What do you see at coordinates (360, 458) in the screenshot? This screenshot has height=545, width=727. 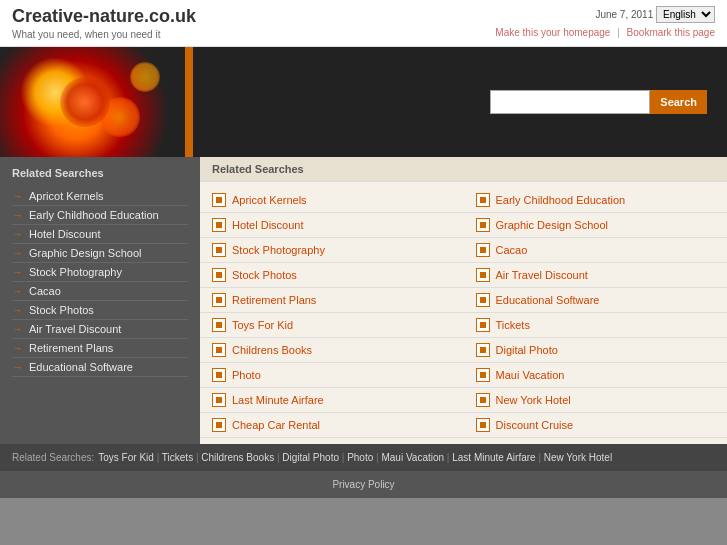 I see `footer-link-item: Photo` at bounding box center [360, 458].